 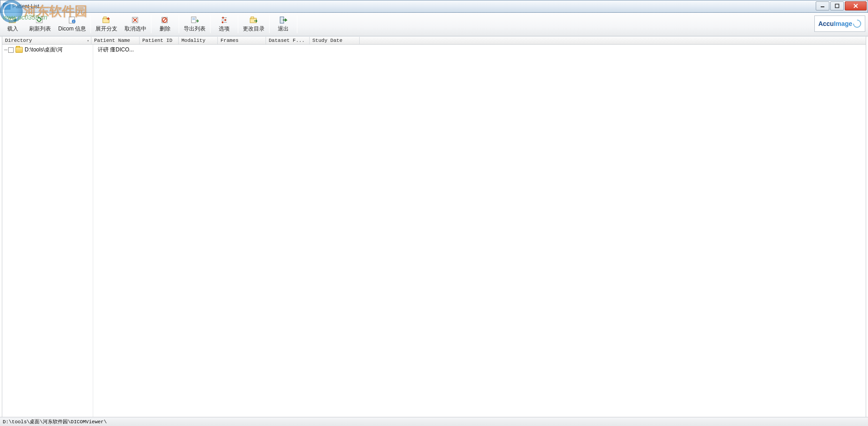 I want to click on maximize-icon, so click(x=837, y=6).